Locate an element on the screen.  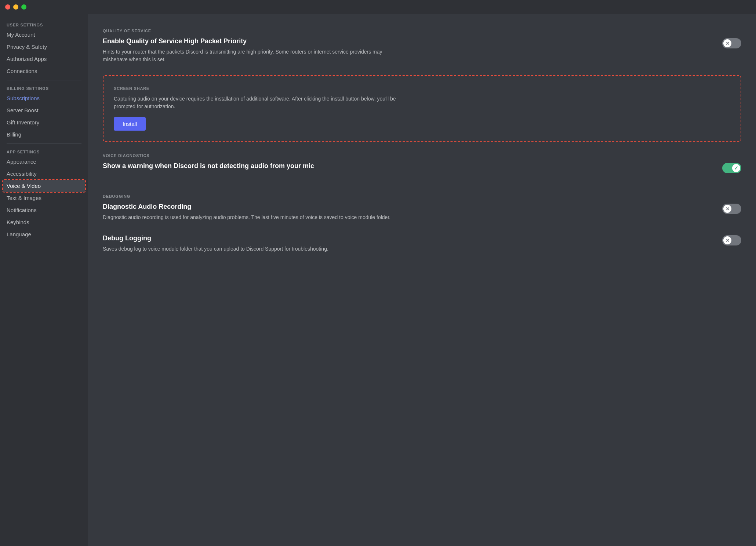
voice-diagnostics-section-label: VOICE DIAGNOSTICS is located at coordinates (422, 156).